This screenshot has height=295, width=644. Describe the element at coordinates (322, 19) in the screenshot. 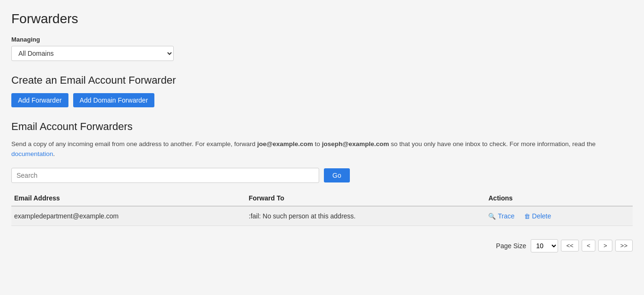

I see `page-title: Forwarders` at that location.